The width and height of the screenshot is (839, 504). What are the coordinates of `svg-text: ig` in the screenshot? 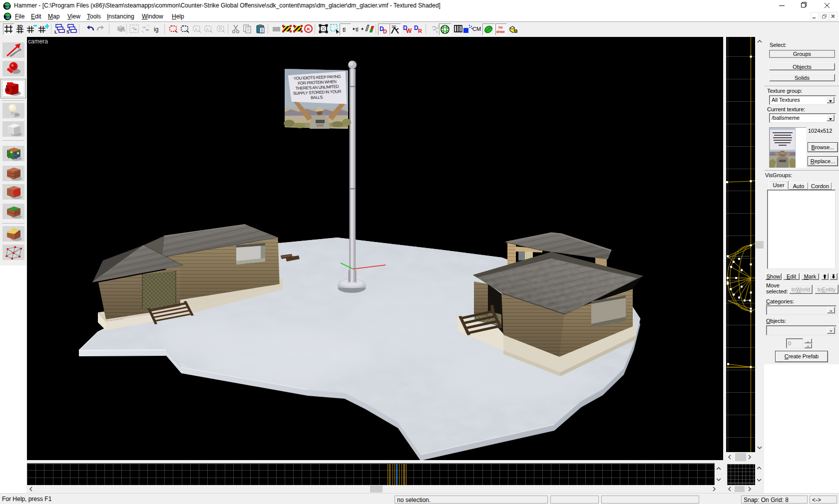 It's located at (156, 29).